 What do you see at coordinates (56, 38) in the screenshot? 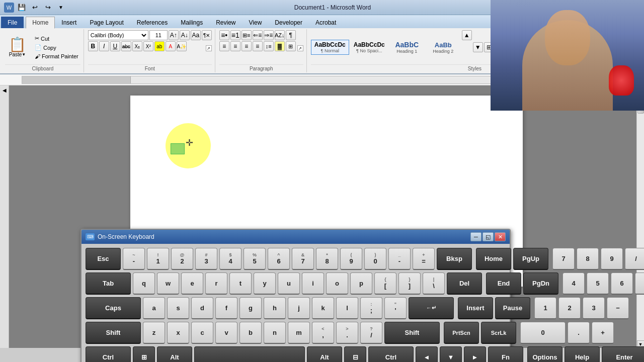
I see `cut-button: ✂ Cut` at bounding box center [56, 38].